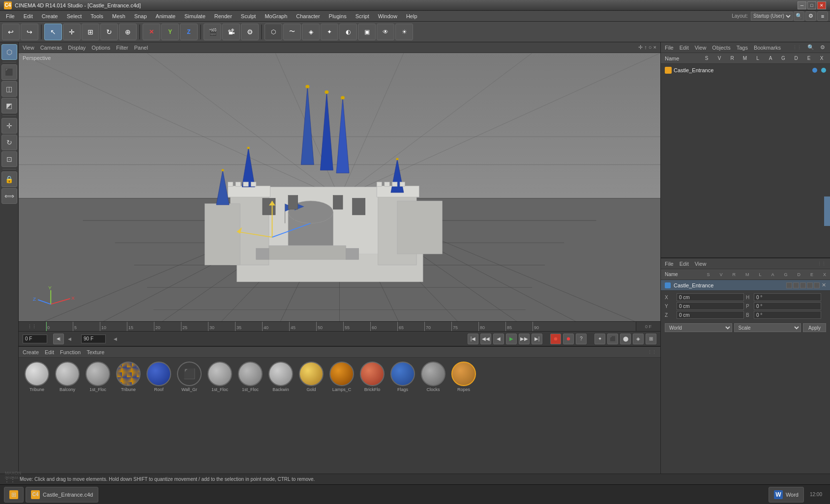 This screenshot has height=504, width=830. Describe the element at coordinates (170, 32) in the screenshot. I see `y-axis-btn: Y` at that location.